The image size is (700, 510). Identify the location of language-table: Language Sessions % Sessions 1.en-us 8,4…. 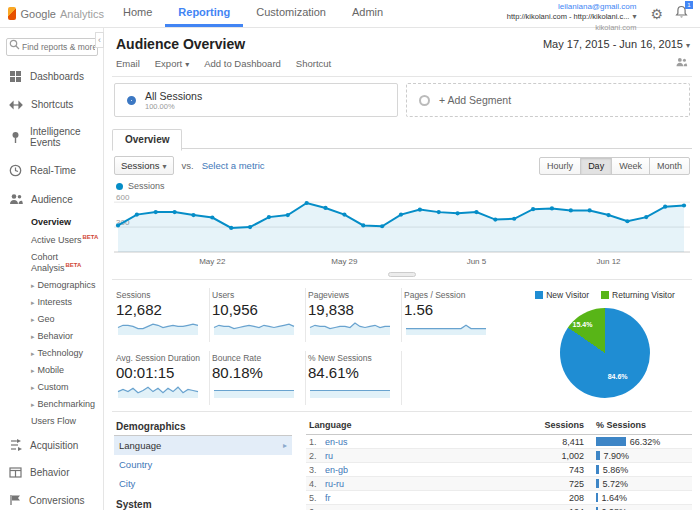
(499, 462).